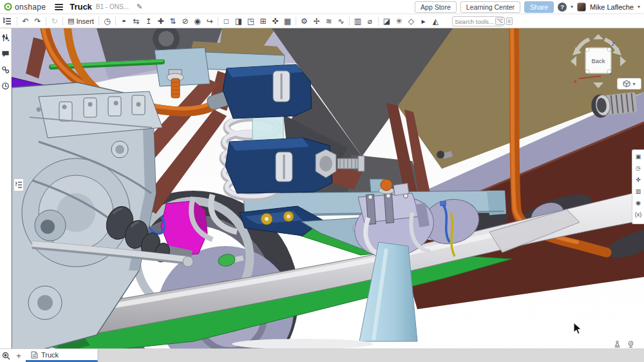 This screenshot has width=644, height=362. I want to click on viewcube-left-arrow, so click(573, 61).